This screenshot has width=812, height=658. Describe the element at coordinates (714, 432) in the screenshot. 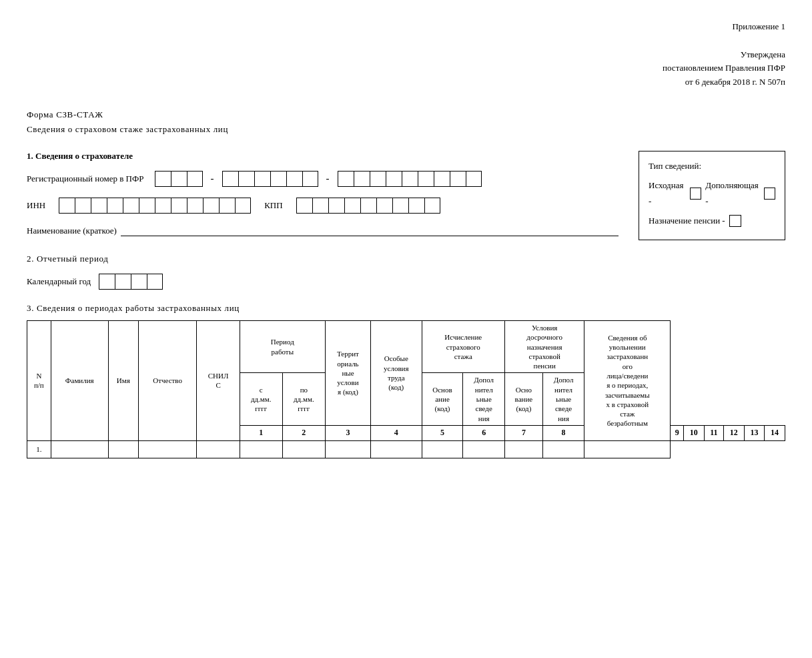

I see `col-num-11: 11` at that location.